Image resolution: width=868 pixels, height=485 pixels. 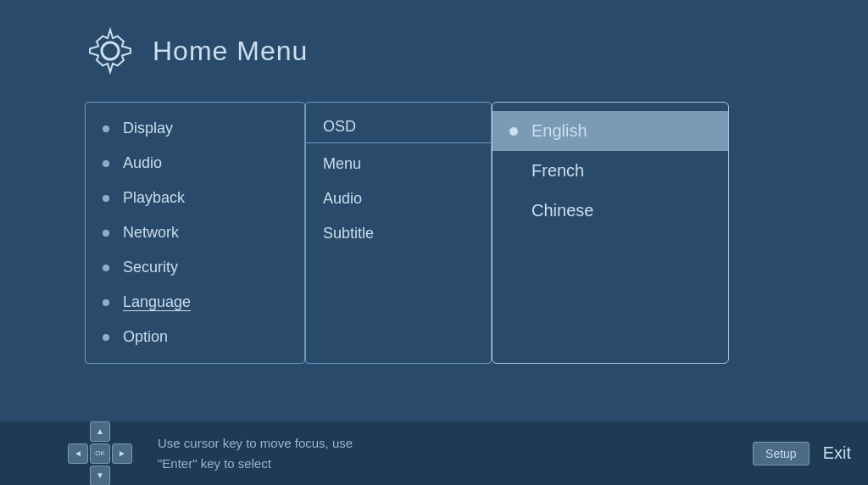 What do you see at coordinates (398, 232) in the screenshot?
I see `submenu: OSD Menu Audio Subtitle` at bounding box center [398, 232].